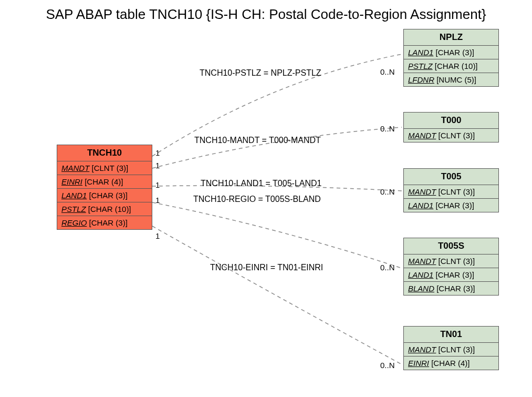  Describe the element at coordinates (451, 348) in the screenshot. I see `entity-tn01: TN01 MANDT [CLNT (3)] EINRI [CHAR (4)]` at that location.